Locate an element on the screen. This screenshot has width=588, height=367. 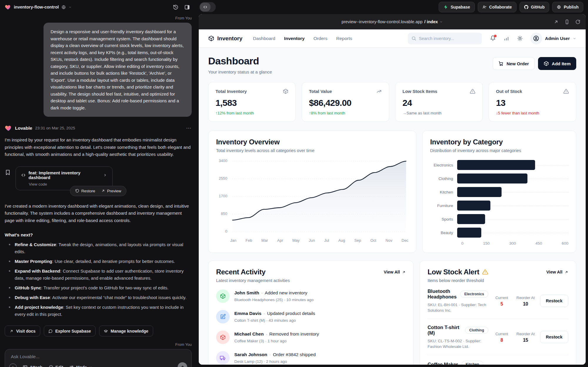
nav-dashboard: Dashboard is located at coordinates (264, 39).